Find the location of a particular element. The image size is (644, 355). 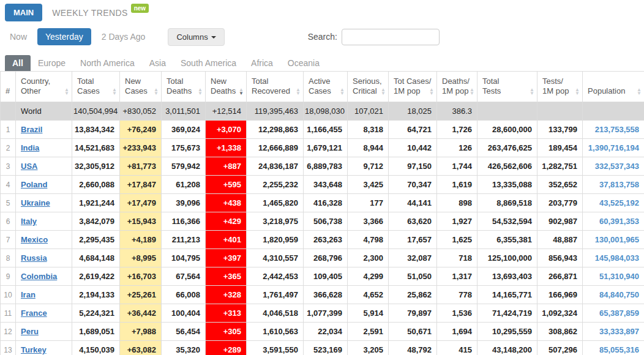

country-link: Mexico is located at coordinates (34, 240).